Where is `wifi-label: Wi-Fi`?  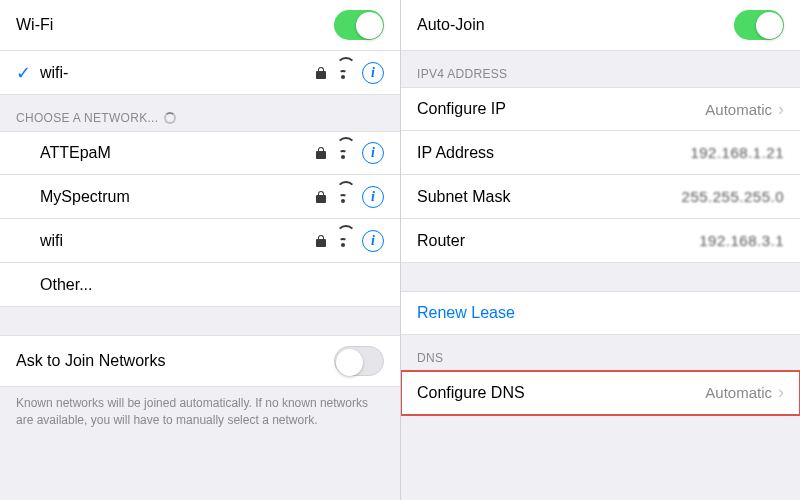 wifi-label: Wi-Fi is located at coordinates (175, 25).